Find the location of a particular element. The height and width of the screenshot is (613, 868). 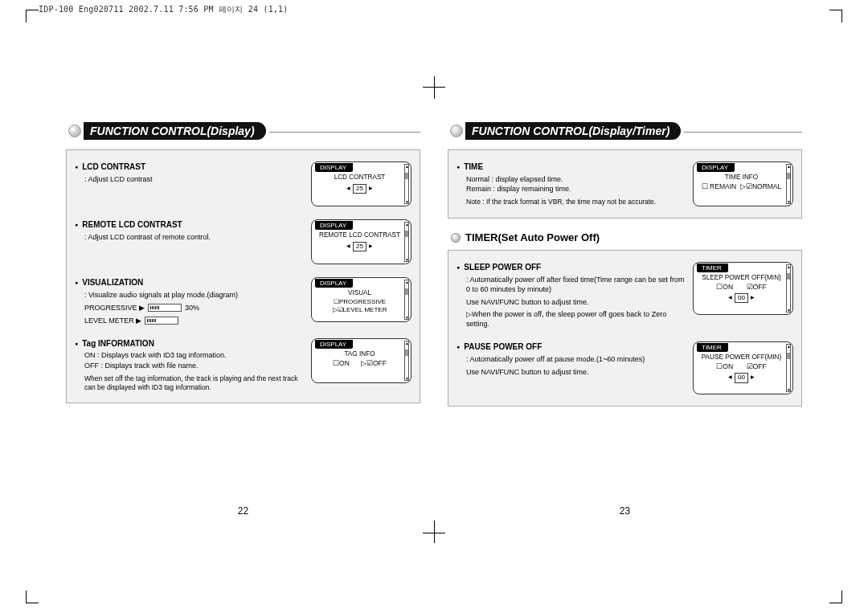

lcd-line: PAUSE POWER OFF(MIN) is located at coordinates (741, 358).